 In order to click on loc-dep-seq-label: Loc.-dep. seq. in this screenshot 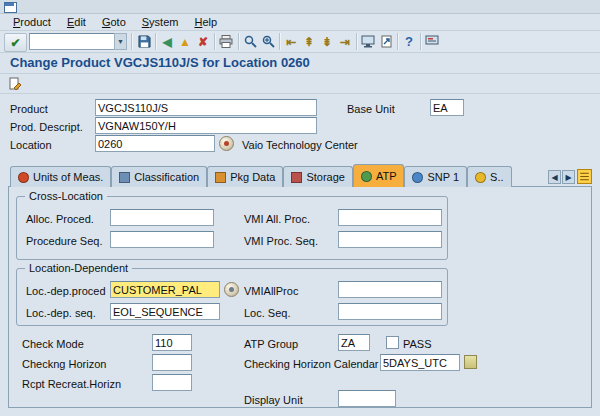, I will do `click(61, 313)`.